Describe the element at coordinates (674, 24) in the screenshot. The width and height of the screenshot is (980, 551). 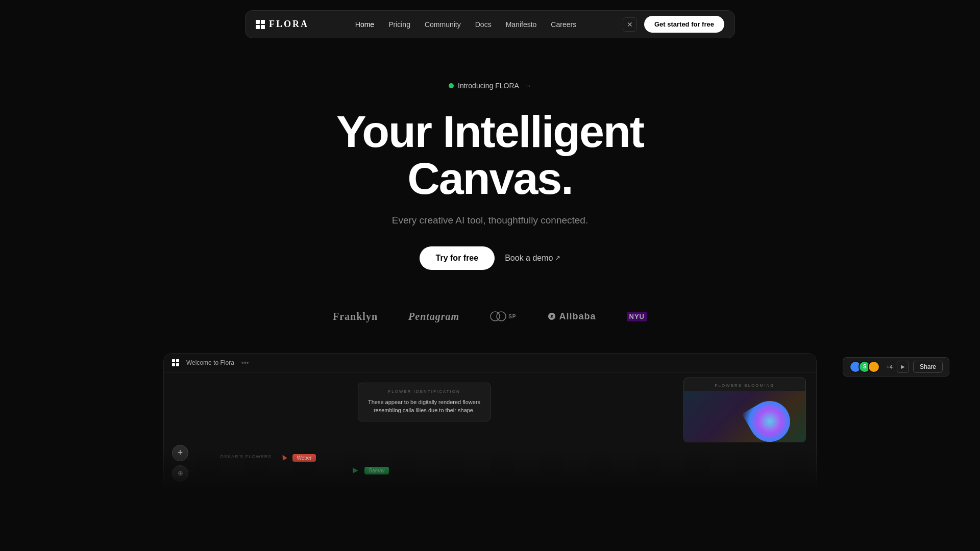
I see `nav-right: ✕ Get started for free` at that location.